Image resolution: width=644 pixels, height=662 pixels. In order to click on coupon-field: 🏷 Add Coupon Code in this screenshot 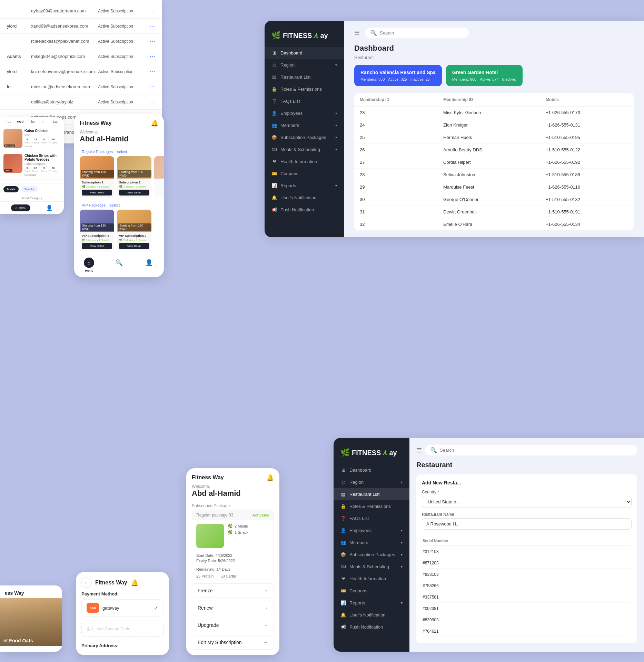, I will do `click(122, 629)`.